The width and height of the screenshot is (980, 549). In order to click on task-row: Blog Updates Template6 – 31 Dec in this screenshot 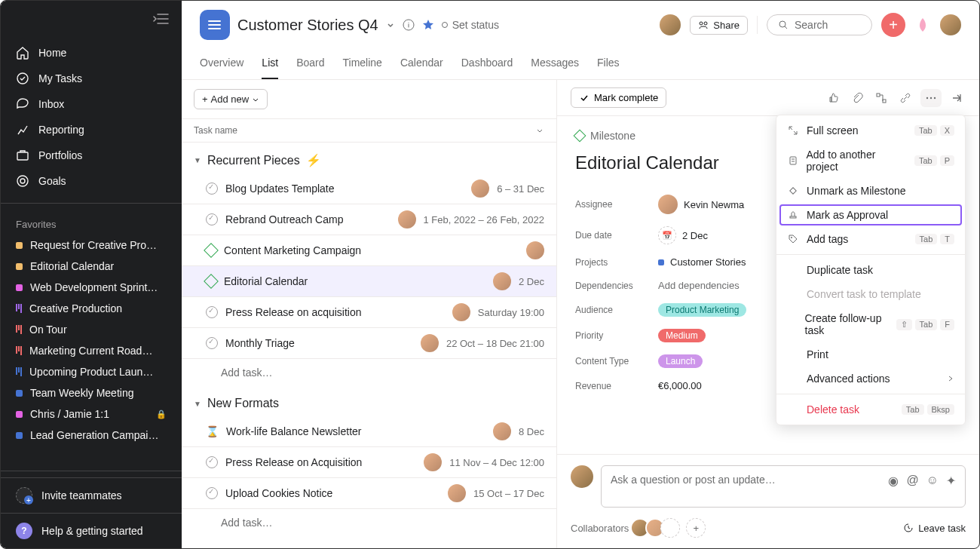, I will do `click(369, 189)`.